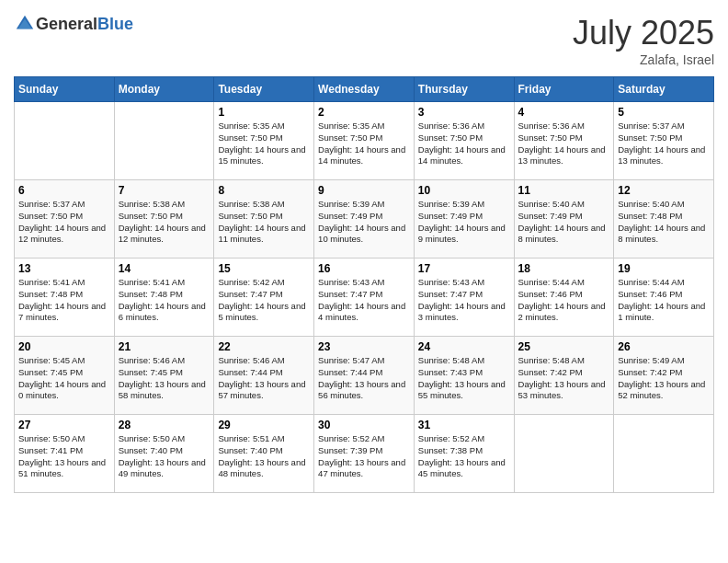  What do you see at coordinates (364, 142) in the screenshot?
I see `calendar-cell: 2Sunrise: 5:35 AM Sunset: 7:50 PM Daylig…` at bounding box center [364, 142].